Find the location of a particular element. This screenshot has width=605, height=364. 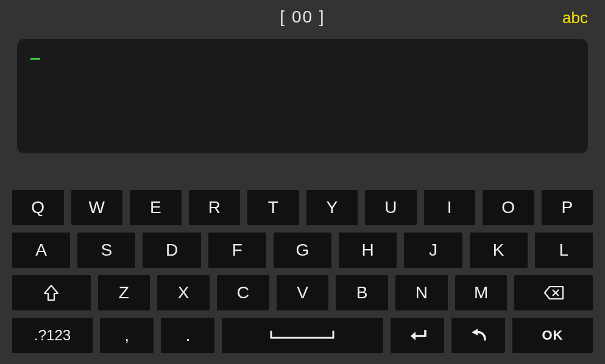

key-space is located at coordinates (302, 335).